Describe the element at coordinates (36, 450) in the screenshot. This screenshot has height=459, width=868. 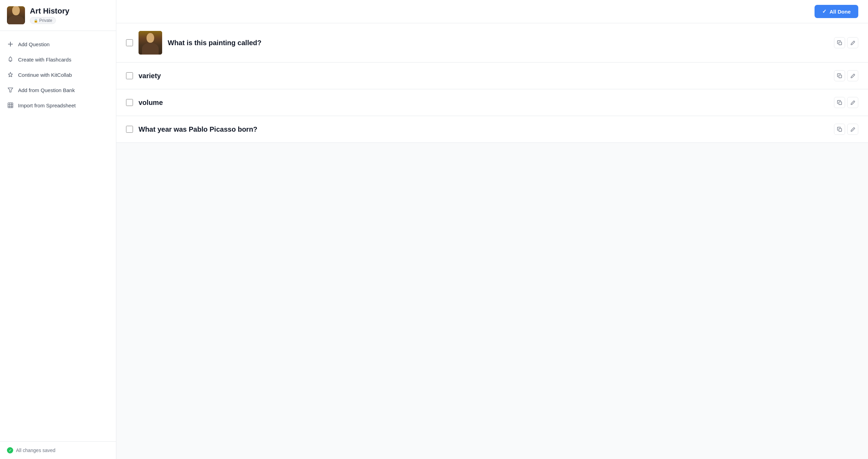
I see `saved-text: All changes saved` at that location.